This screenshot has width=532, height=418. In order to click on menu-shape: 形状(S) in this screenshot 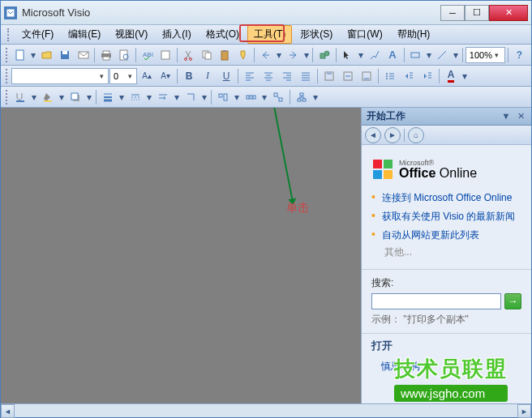, I will do `click(316, 34)`.